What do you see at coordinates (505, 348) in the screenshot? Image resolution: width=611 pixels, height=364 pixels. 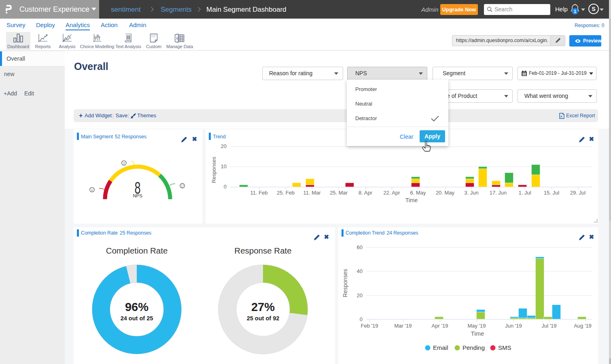 I see `svg-text: SMS` at bounding box center [505, 348].